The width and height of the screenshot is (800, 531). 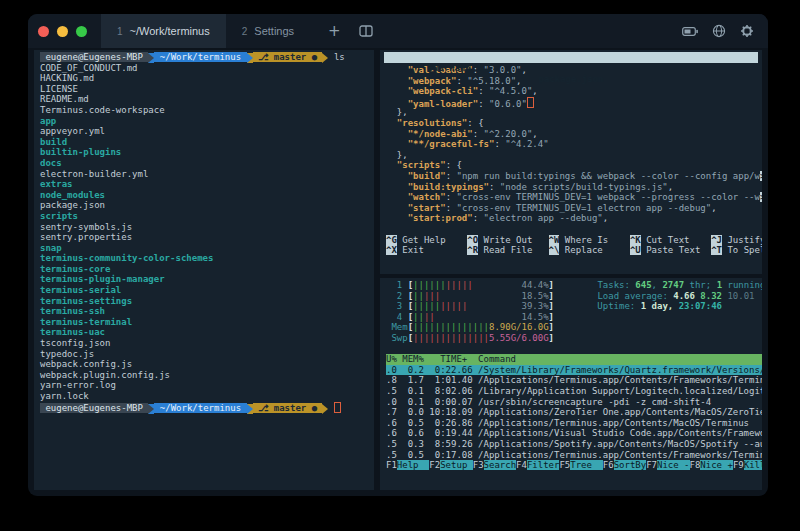 What do you see at coordinates (574, 92) in the screenshot?
I see `nano-line: "webpack-cli": "^4.5.0",` at bounding box center [574, 92].